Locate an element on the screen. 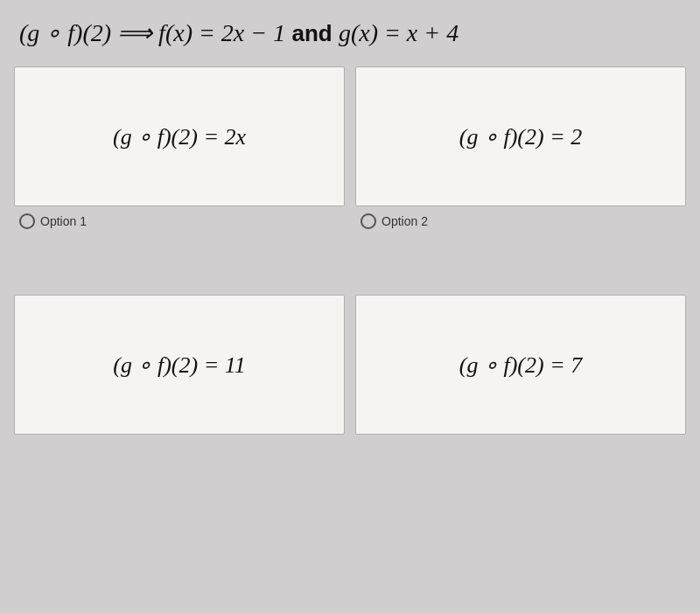  option2-label: Option 2 is located at coordinates (404, 221).